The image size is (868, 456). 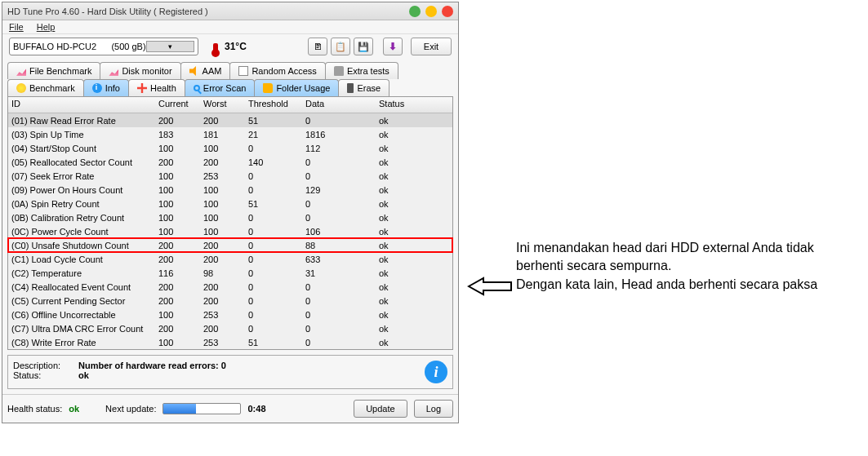 What do you see at coordinates (206, 70) in the screenshot?
I see `tab-aam: AAM` at bounding box center [206, 70].